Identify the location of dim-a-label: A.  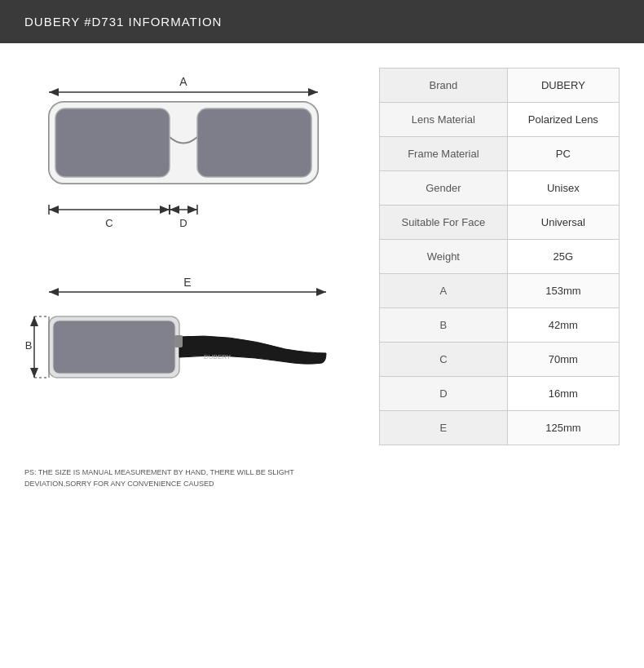
(183, 82).